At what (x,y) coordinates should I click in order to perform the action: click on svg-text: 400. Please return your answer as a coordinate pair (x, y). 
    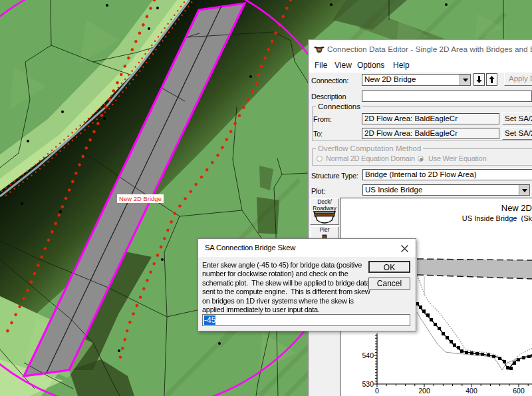
    Looking at the image, I should click on (471, 391).